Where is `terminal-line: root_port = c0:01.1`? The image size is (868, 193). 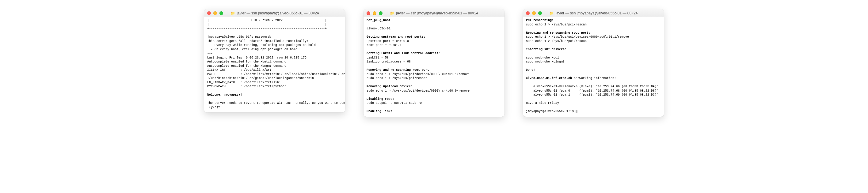
terminal-line: root_port = c0:01.1 is located at coordinates (434, 45).